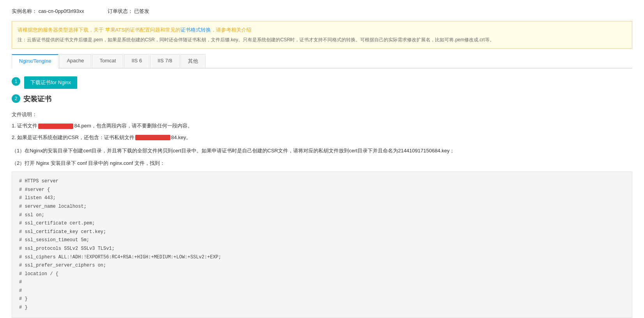 The width and height of the screenshot is (644, 318). Describe the element at coordinates (51, 83) in the screenshot. I see `download-button: 下载证书for Nginx` at that location.